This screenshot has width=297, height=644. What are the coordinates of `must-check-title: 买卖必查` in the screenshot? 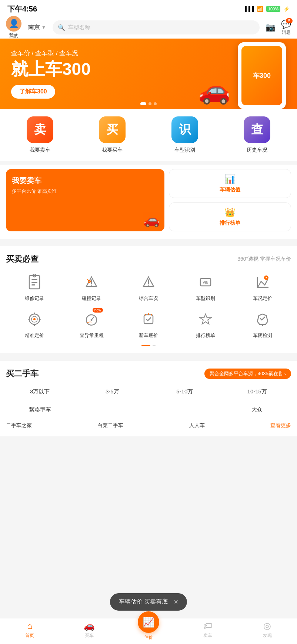 It's located at (22, 259).